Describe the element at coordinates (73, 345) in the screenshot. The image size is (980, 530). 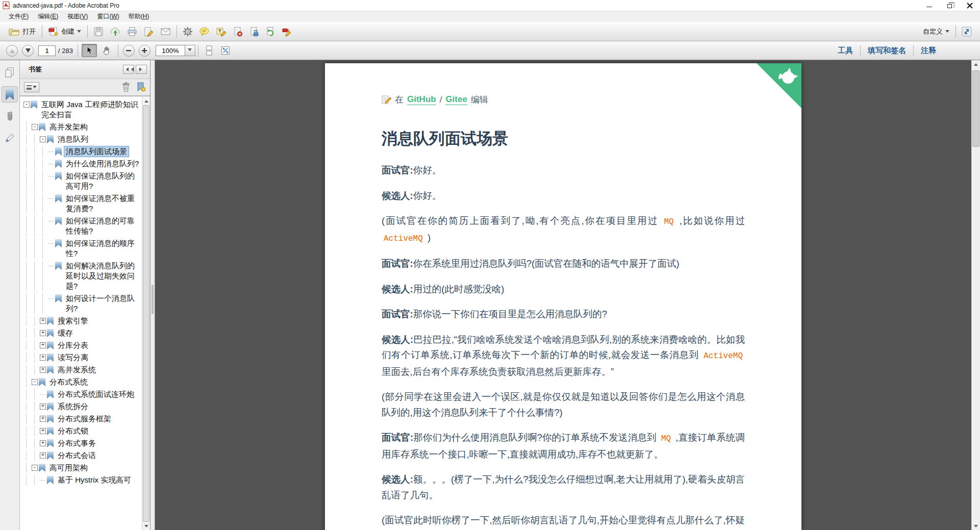
I see `bookmark-label: 分库分表` at that location.